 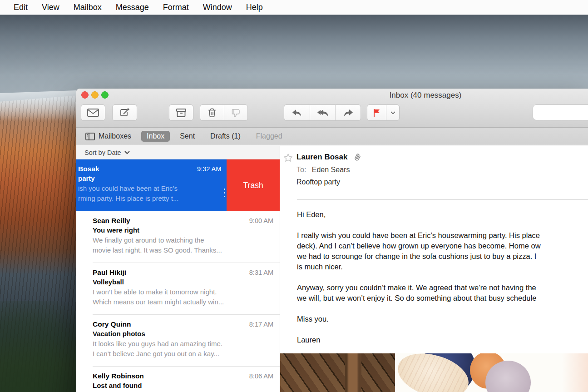 I want to click on message-header: Lauren Bosak To: Eden Sears Rooftop part…, so click(x=434, y=166).